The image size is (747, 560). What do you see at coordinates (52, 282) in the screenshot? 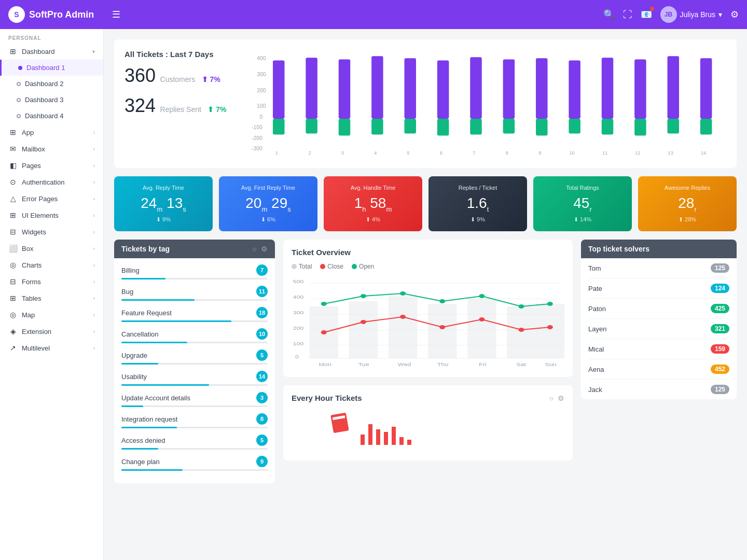
I see `sidebar-item-forms: ⊟ Forms ›` at bounding box center [52, 282].